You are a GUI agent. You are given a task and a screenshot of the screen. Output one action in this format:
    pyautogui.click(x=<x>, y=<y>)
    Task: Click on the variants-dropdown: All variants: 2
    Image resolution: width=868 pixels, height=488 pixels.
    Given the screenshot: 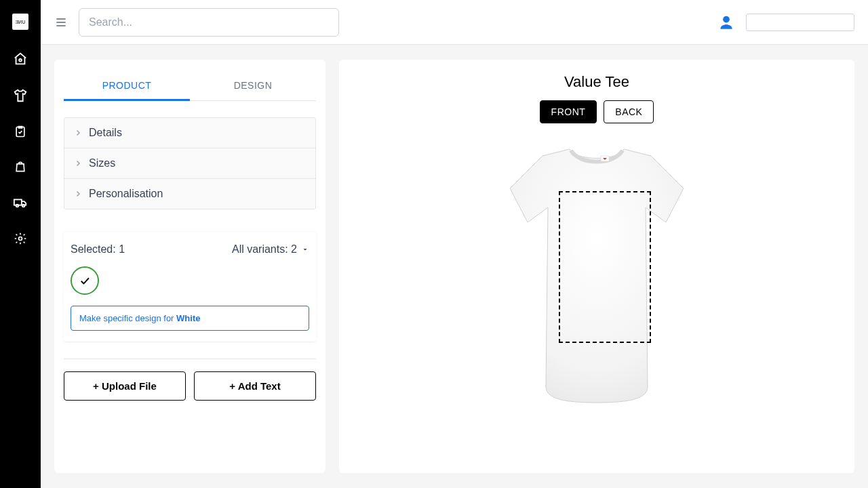 What is the action you would take?
    pyautogui.click(x=271, y=249)
    